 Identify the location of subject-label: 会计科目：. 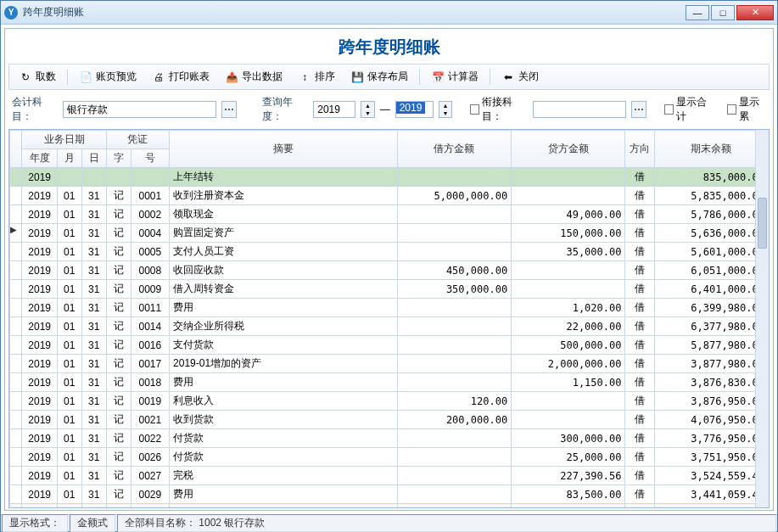
(35, 109).